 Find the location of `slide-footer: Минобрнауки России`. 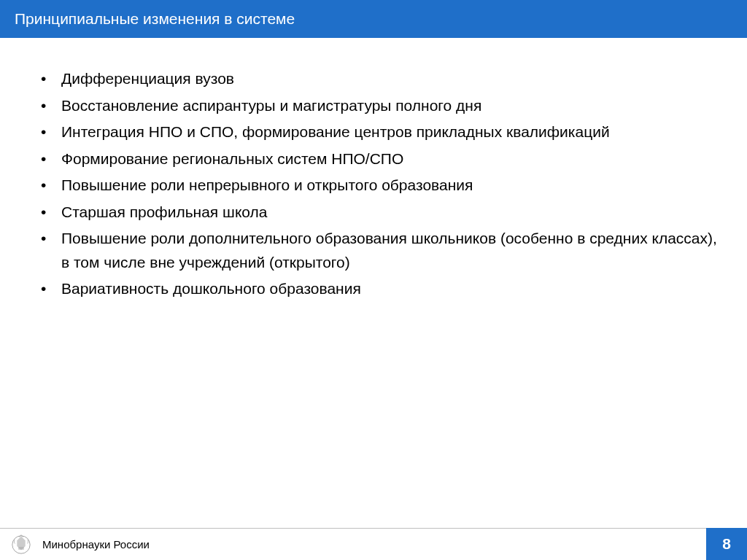

slide-footer: Минобрнауки России is located at coordinates (374, 544).